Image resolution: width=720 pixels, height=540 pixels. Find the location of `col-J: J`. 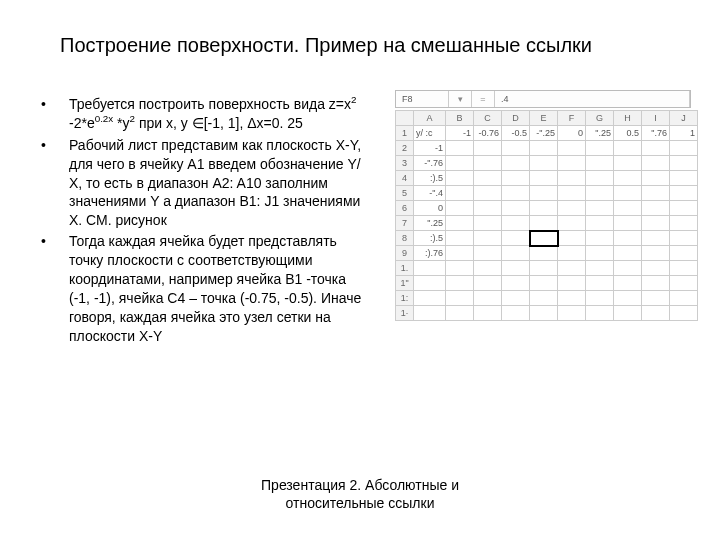

col-J: J is located at coordinates (684, 118).